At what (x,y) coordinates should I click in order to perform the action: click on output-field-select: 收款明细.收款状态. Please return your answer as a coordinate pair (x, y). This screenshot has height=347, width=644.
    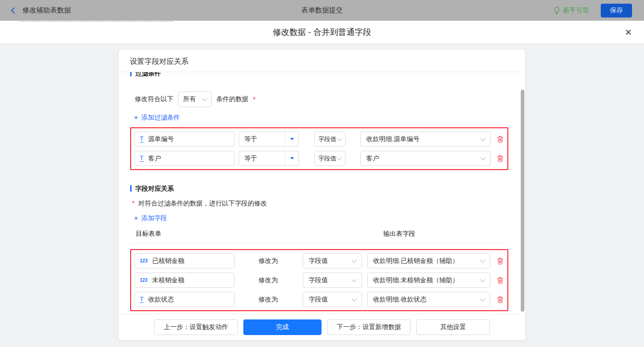
    Looking at the image, I should click on (429, 300).